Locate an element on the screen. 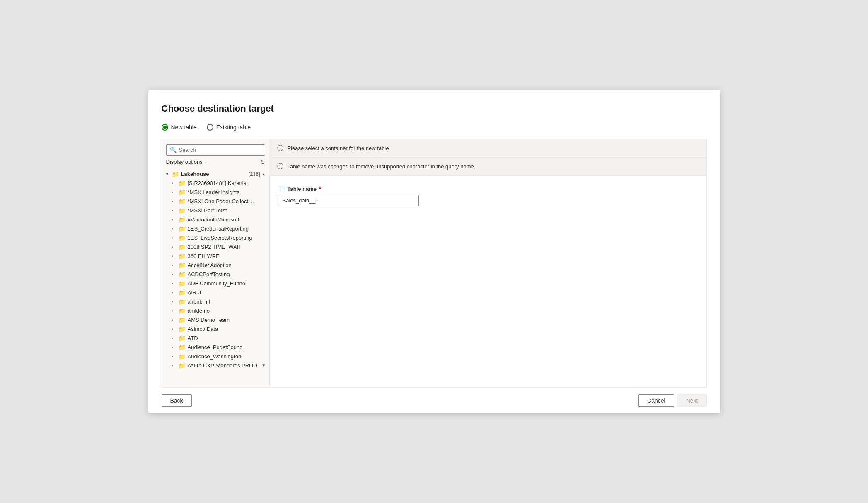 The height and width of the screenshot is (503, 868). tab-new-table: New table is located at coordinates (179, 127).